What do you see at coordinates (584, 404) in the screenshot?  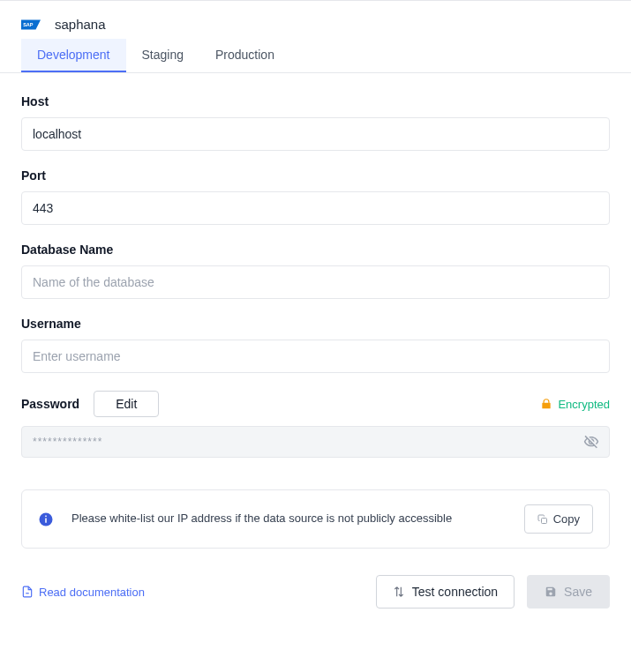 I see `encrypted-label: Encrypted` at bounding box center [584, 404].